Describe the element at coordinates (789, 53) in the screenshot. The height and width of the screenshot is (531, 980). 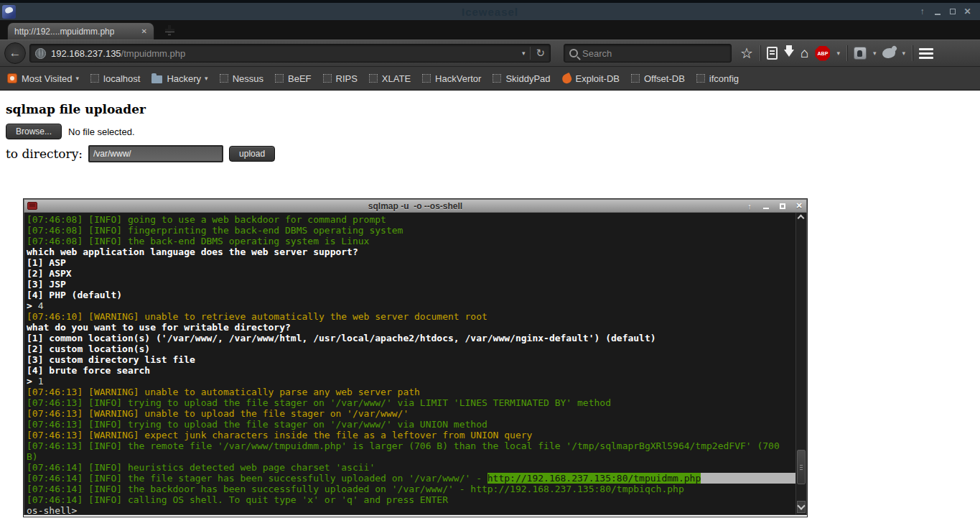
I see `downloads-icon` at that location.